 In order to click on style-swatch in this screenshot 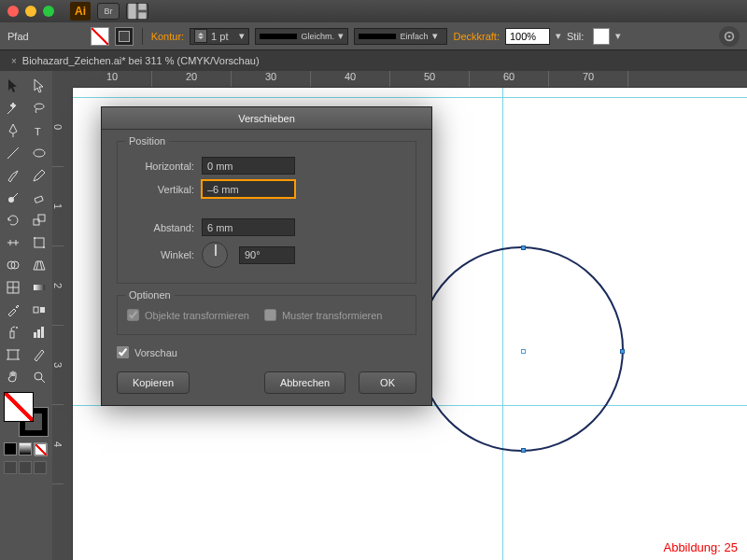, I will do `click(601, 36)`.